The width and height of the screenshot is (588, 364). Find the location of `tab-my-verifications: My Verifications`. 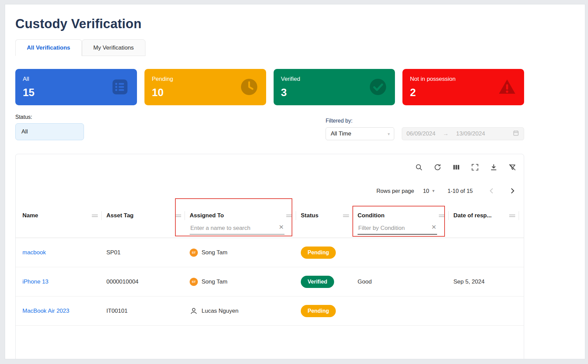

tab-my-verifications: My Verifications is located at coordinates (114, 48).